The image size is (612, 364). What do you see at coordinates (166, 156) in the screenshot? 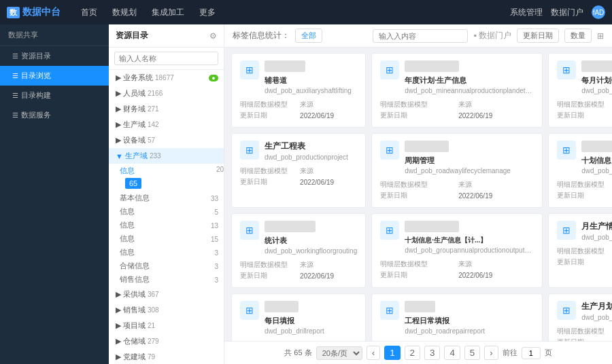
I see `tree-item-production2: ▼ 生产域 233` at bounding box center [166, 156].